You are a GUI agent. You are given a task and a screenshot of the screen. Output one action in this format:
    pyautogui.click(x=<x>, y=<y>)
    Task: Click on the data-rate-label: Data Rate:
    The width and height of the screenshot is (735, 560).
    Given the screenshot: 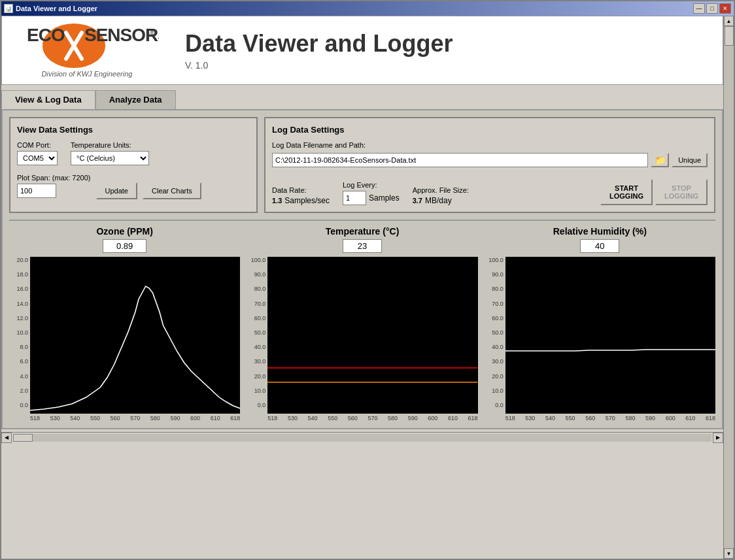 What is the action you would take?
    pyautogui.click(x=301, y=190)
    